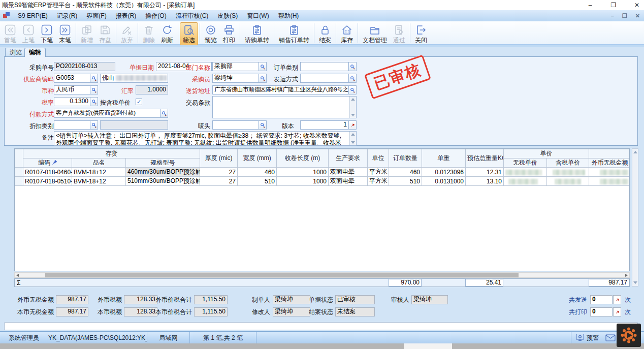 The width and height of the screenshot is (644, 349). What do you see at coordinates (444, 181) in the screenshot?
I see `cell-unit-weight: 0.0131000` at bounding box center [444, 181].